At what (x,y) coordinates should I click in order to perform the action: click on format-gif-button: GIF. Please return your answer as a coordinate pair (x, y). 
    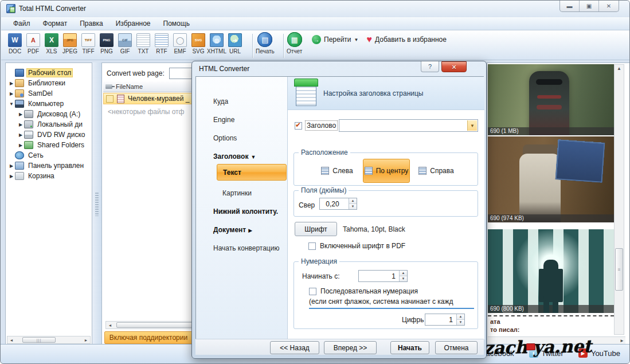
    Looking at the image, I should click on (125, 45).